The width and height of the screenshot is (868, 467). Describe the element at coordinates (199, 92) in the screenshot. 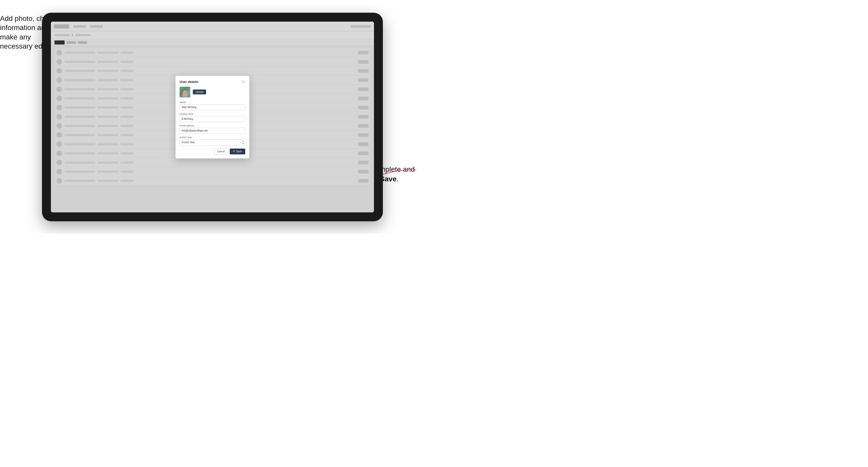

I see `upload-photo-button: Upload` at that location.